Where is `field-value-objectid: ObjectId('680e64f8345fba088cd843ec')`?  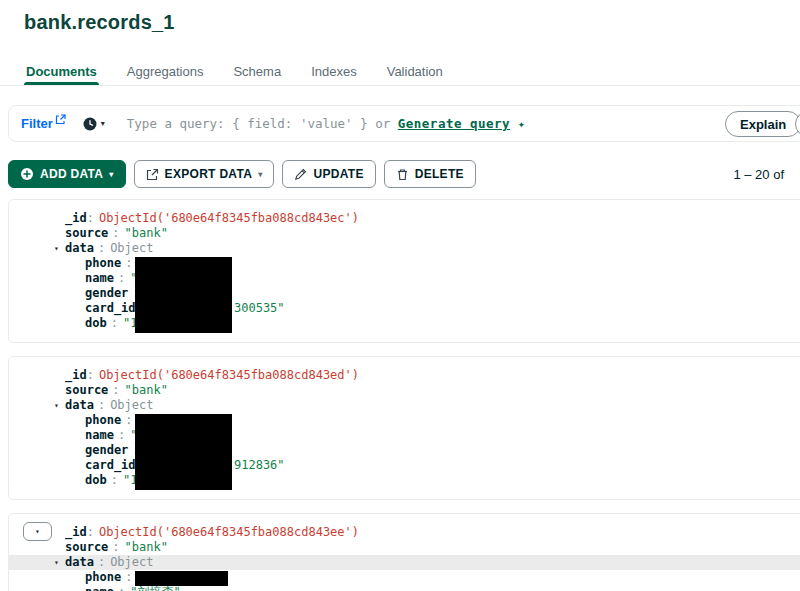
field-value-objectid: ObjectId('680e64f8345fba088cd843ec') is located at coordinates (229, 218).